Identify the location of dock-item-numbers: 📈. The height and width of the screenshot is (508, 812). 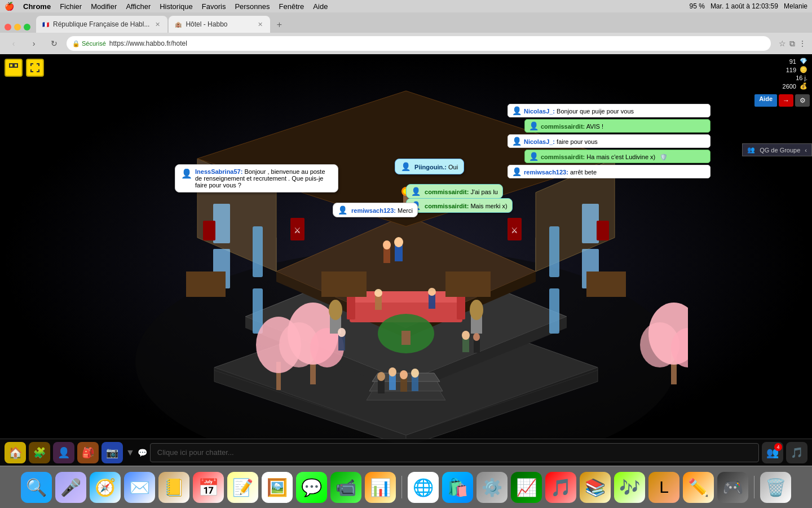
(527, 488).